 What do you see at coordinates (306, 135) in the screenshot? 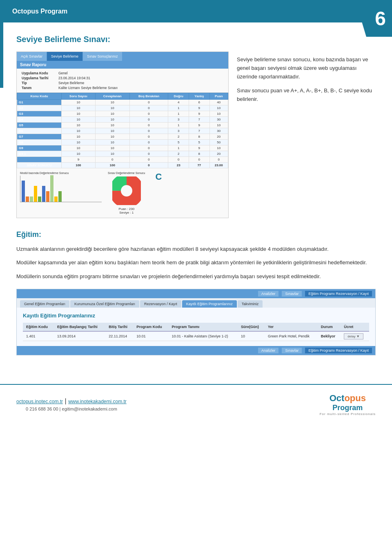
I see `right-panel: Seviye belirleme sınavı sonucu, konu baz…` at bounding box center [306, 135].